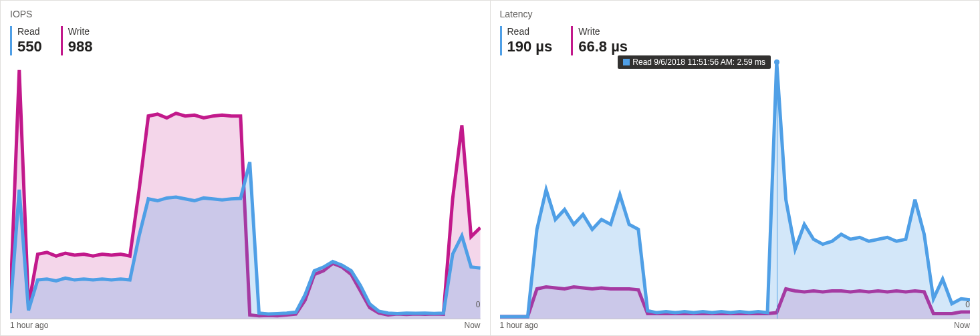 The image size is (980, 336). What do you see at coordinates (26, 41) in the screenshot?
I see `iops-read-metric: Read 550` at bounding box center [26, 41].